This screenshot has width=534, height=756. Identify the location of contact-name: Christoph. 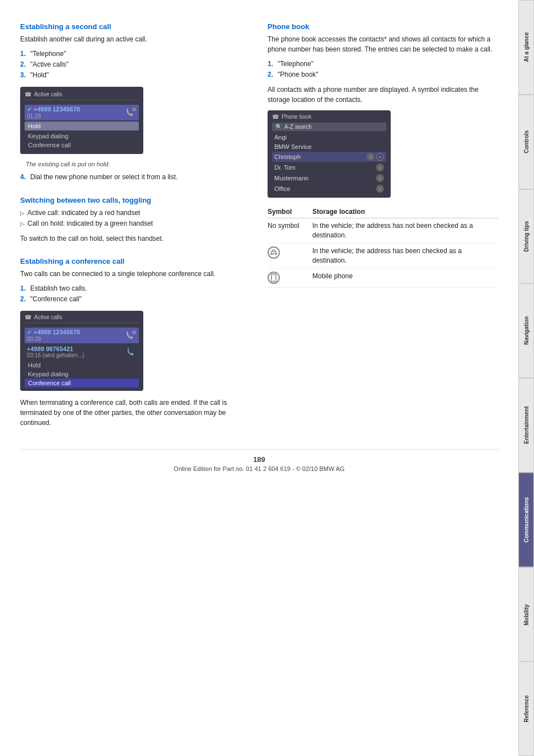
(288, 157).